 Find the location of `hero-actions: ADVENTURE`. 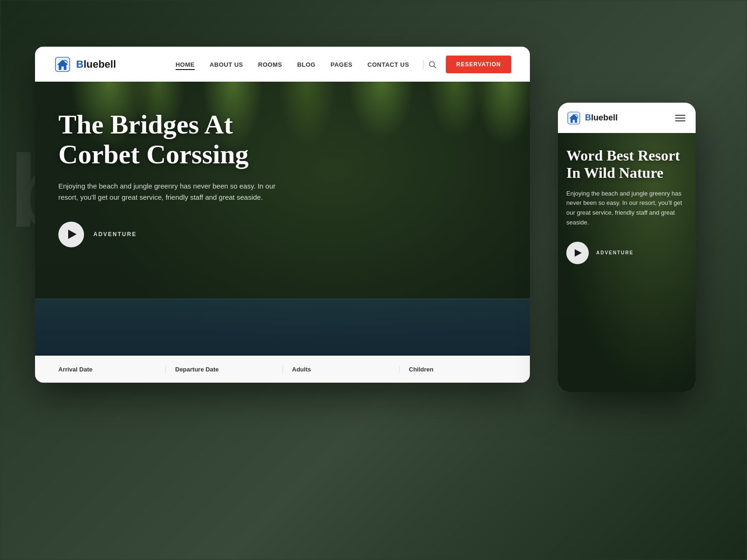

hero-actions: ADVENTURE is located at coordinates (187, 234).